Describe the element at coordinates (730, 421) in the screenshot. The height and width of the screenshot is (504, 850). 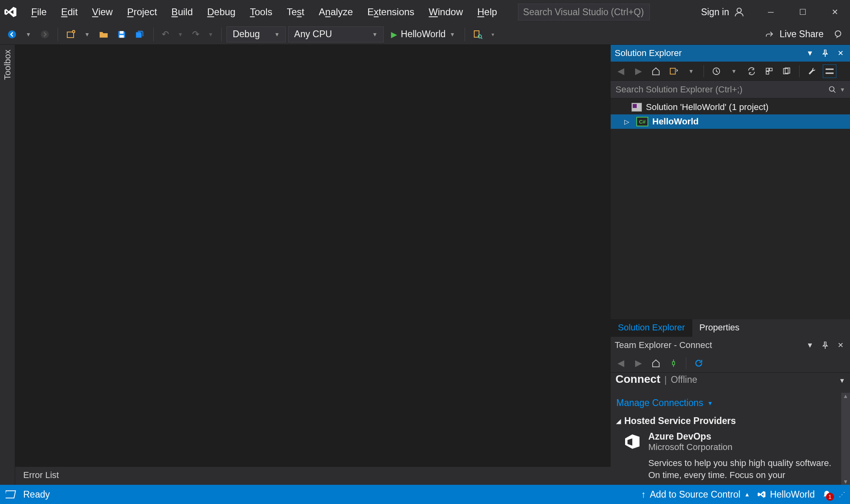
I see `hosted-providers-header: ◢ Hosted Service Providers` at that location.